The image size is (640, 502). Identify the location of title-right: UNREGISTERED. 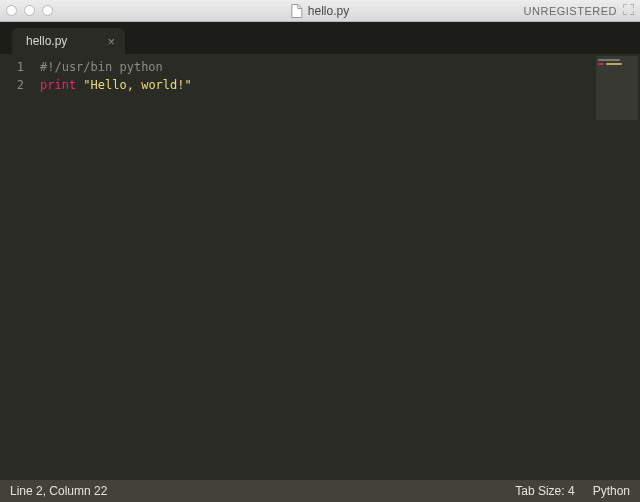
(579, 10).